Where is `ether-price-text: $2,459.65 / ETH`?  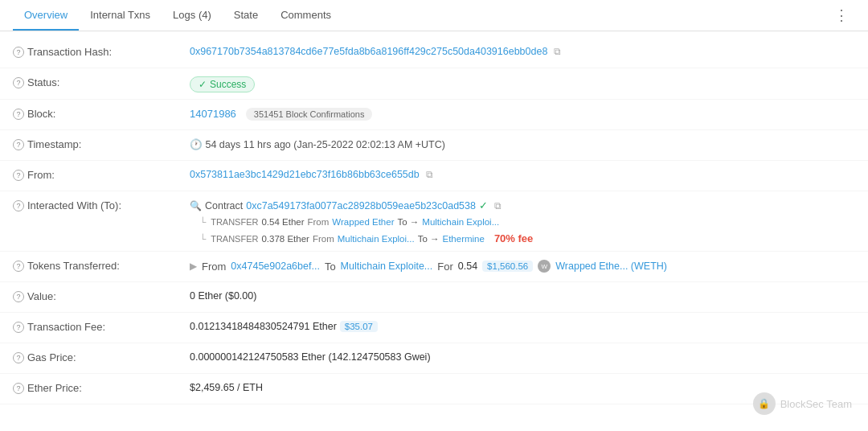 ether-price-text: $2,459.65 / ETH is located at coordinates (227, 388).